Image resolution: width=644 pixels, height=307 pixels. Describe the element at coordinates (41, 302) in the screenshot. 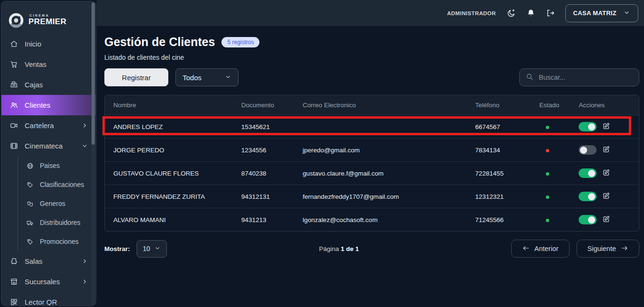

I see `sidebar-item-label: Lector QR` at that location.